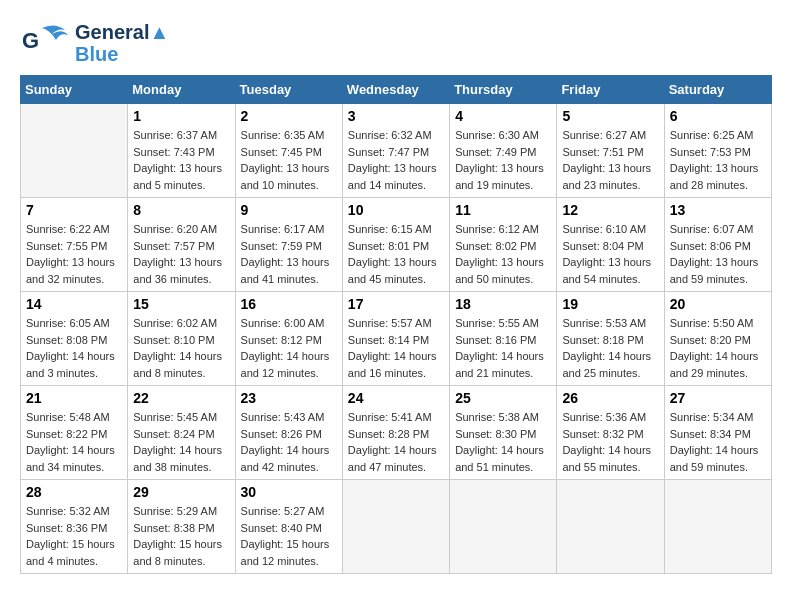 The width and height of the screenshot is (792, 612). I want to click on day-number: 12, so click(610, 210).